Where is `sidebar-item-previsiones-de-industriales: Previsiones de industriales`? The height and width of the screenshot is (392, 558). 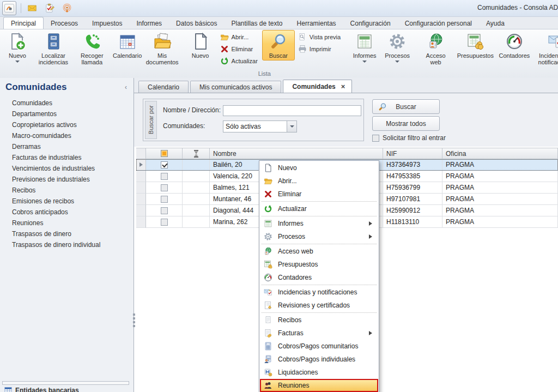 sidebar-item-previsiones-de-industriales: Previsiones de industriales is located at coordinates (66, 179).